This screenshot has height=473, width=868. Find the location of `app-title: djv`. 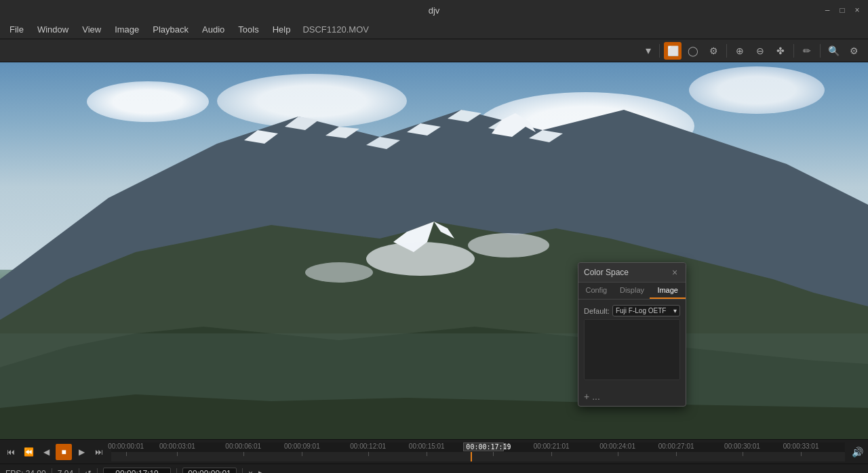

app-title: djv is located at coordinates (434, 11).